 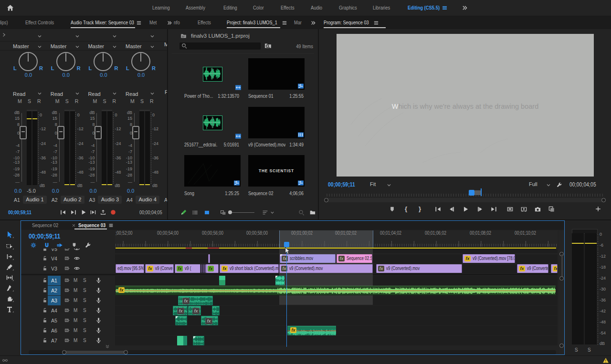 I want to click on track-name-V5: V5, so click(x=54, y=250).